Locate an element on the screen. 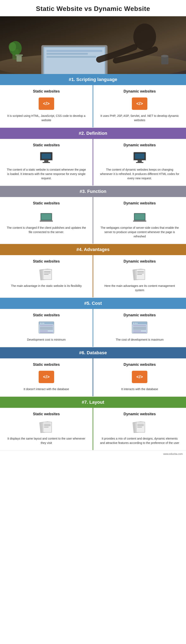 Image resolution: width=186 pixels, height=644 pixels. right-col-cost: Dynamic websites The cost of development… is located at coordinates (140, 328).